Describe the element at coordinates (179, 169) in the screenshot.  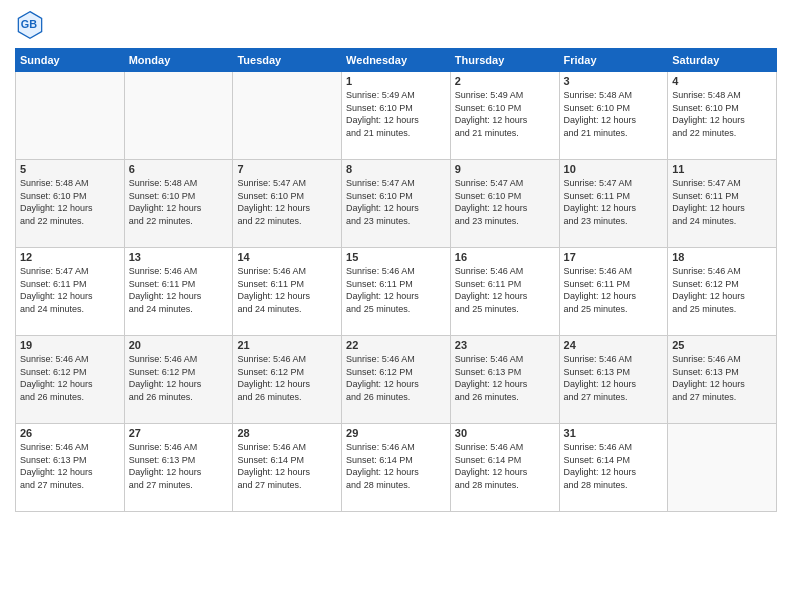
I see `day-number: 6` at that location.